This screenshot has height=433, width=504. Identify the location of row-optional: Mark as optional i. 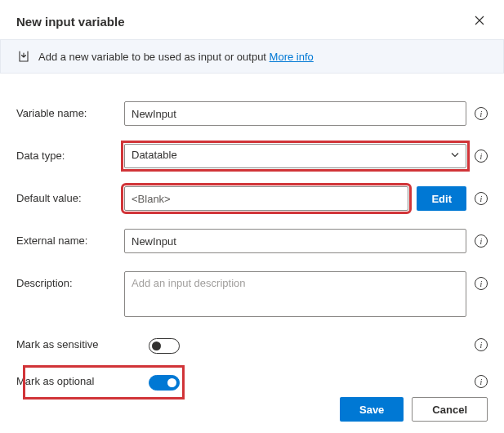
(252, 381).